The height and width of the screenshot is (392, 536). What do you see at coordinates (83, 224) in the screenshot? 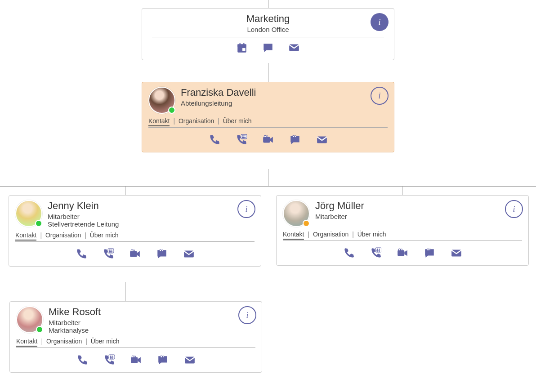
I see `person-extra: Stellvertretende Leitung` at bounding box center [83, 224].